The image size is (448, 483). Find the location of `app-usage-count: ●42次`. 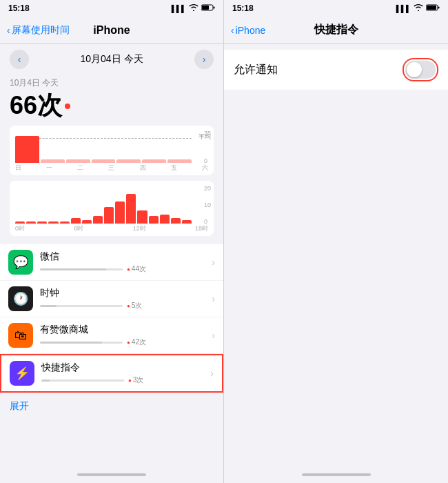

app-usage-count: ●42次 is located at coordinates (136, 342).